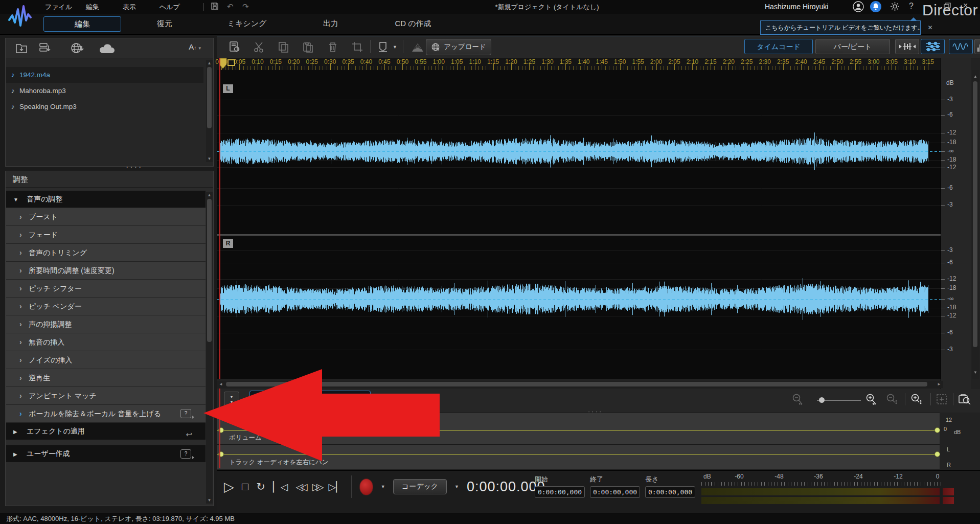  What do you see at coordinates (247, 24) in the screenshot?
I see `tab-ミキシング: ミキシング` at bounding box center [247, 24].